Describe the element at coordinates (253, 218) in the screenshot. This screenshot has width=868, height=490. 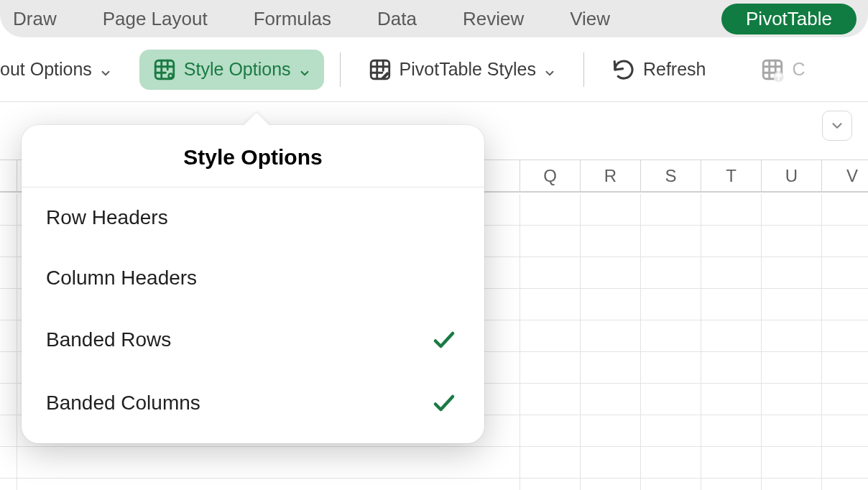
I see `style-option-row-headers: Row Headers` at that location.